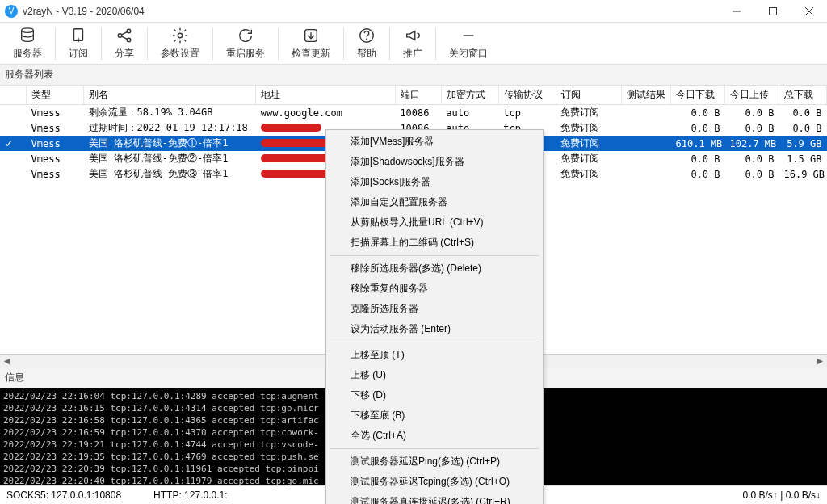 The height and width of the screenshot is (504, 827). What do you see at coordinates (418, 95) in the screenshot?
I see `col-port-header: 端口` at bounding box center [418, 95].